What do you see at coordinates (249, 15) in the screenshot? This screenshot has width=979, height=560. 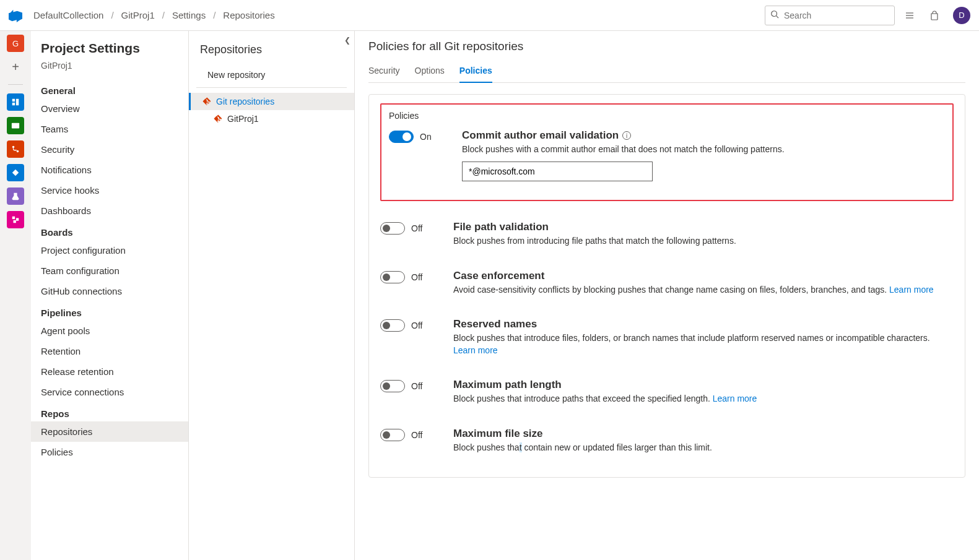 I see `breadcrumb-item: Repositories` at bounding box center [249, 15].